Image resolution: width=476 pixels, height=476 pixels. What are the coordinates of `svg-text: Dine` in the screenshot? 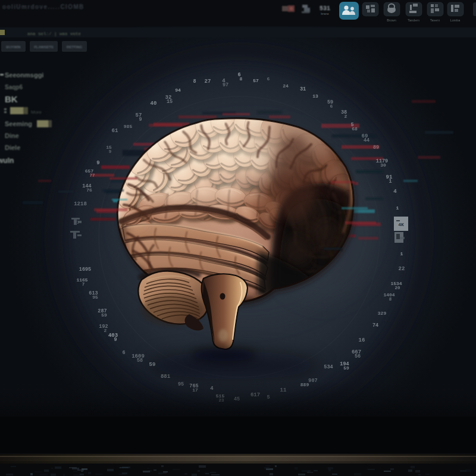 It's located at (12, 136).